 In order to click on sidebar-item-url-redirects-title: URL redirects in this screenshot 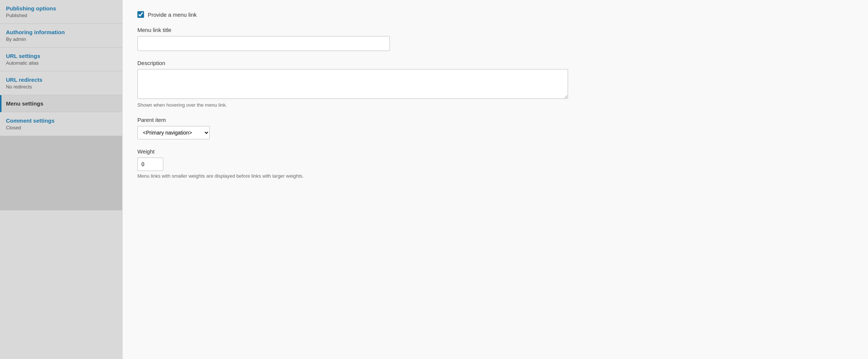, I will do `click(61, 80)`.